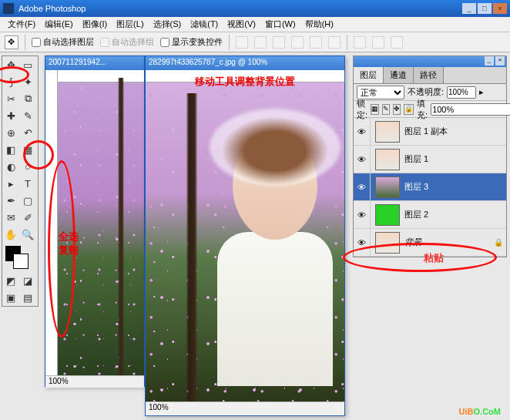 This screenshot has height=420, width=510. What do you see at coordinates (11, 200) in the screenshot?
I see `pen-tool-icon: ✒` at bounding box center [11, 200].